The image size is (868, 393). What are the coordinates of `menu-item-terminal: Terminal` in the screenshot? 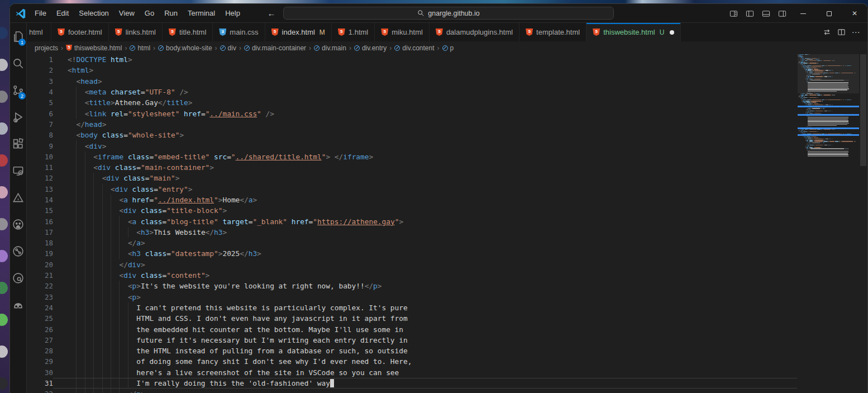 It's located at (201, 13).